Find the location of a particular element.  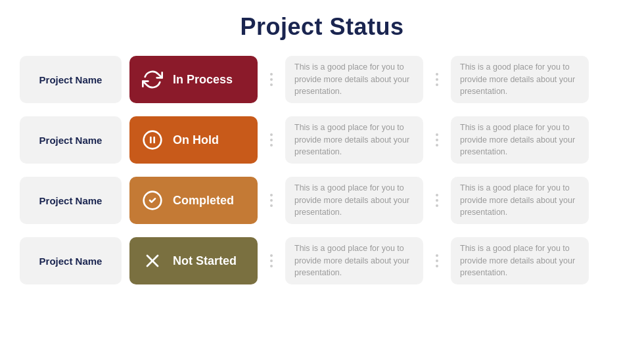

status-icon-on-hold is located at coordinates (152, 140).